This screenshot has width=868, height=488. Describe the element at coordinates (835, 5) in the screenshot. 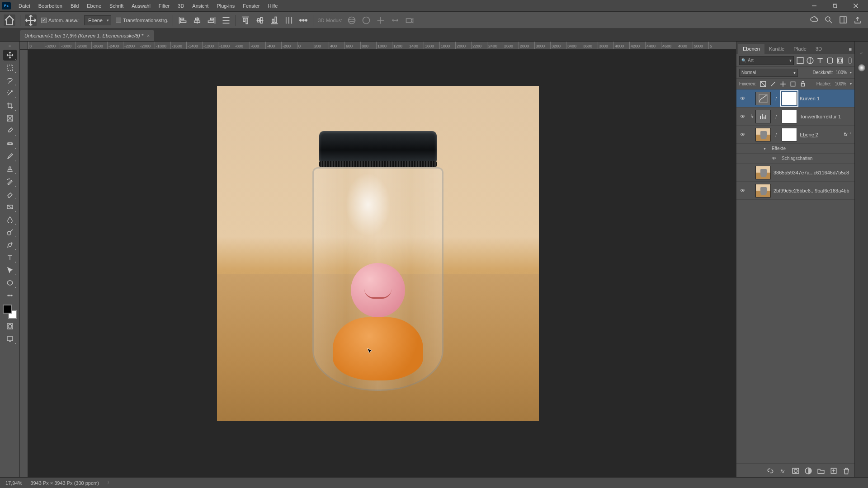

I see `window-maximize-button` at that location.